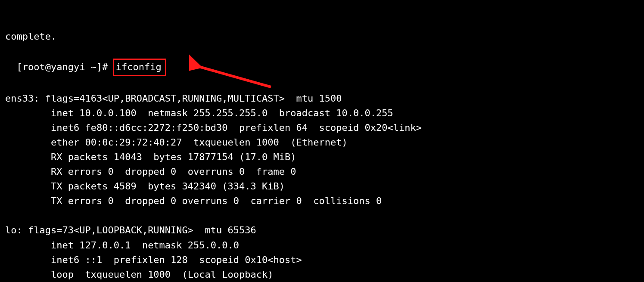 The width and height of the screenshot is (644, 282). Describe the element at coordinates (322, 275) in the screenshot. I see `output-line: loop txqueuelen 1000 (Local Loopback)` at that location.